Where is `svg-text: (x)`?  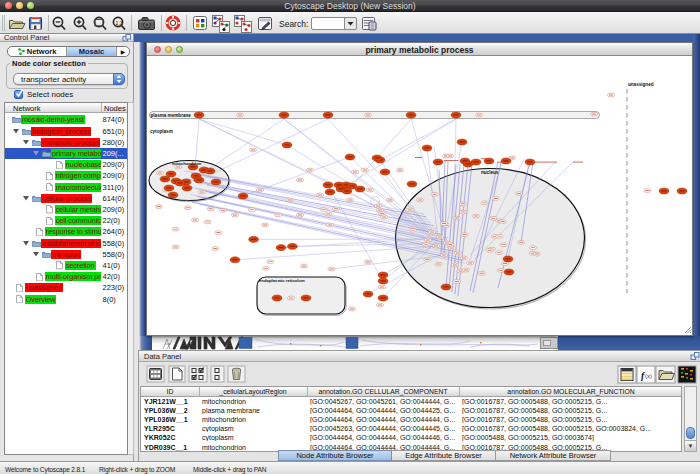 svg-text: (x) is located at coordinates (648, 376).